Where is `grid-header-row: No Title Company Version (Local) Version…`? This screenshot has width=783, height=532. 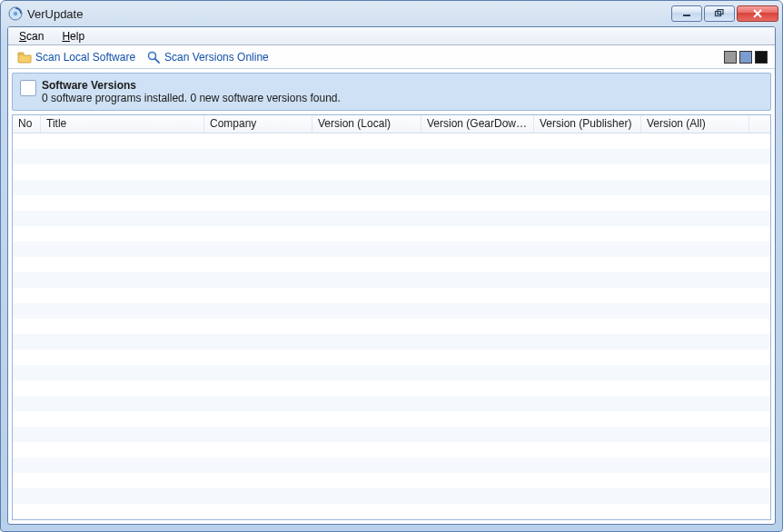
grid-header-row: No Title Company Version (Local) Version… is located at coordinates (392, 124).